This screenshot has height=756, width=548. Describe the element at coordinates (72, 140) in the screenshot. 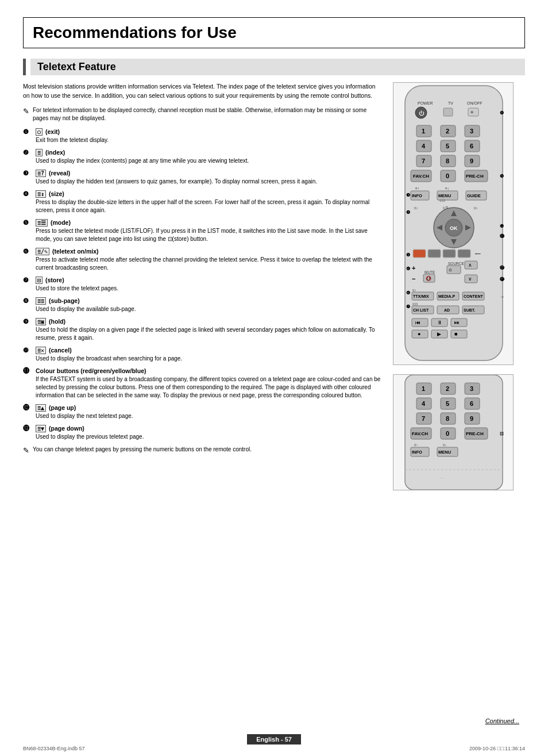

I see `item-1-desc: Exit from the teletext display.` at that location.